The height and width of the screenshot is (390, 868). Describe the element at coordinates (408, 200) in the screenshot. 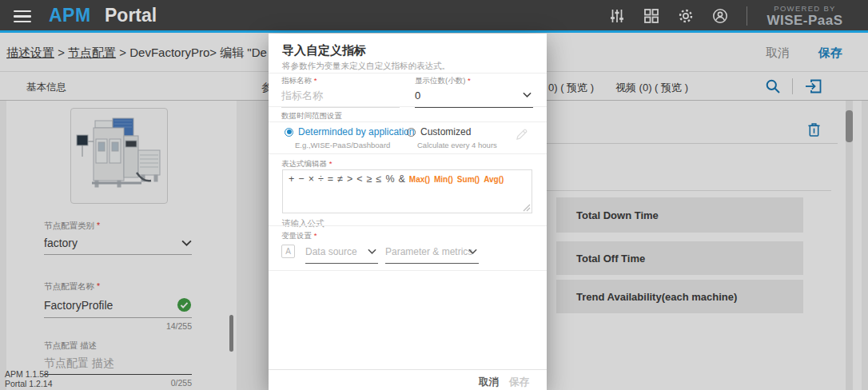

I see `expression-input` at that location.